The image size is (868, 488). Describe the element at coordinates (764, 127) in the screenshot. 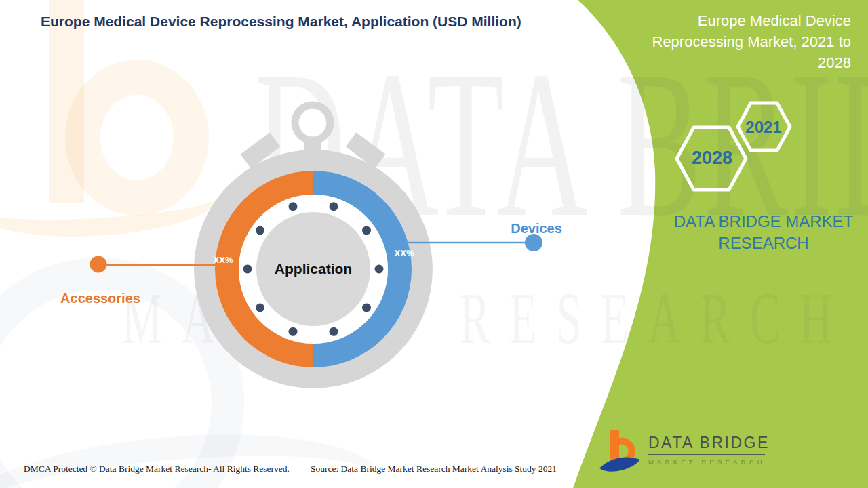

I see `hexagon-year-2021: 2021` at that location.